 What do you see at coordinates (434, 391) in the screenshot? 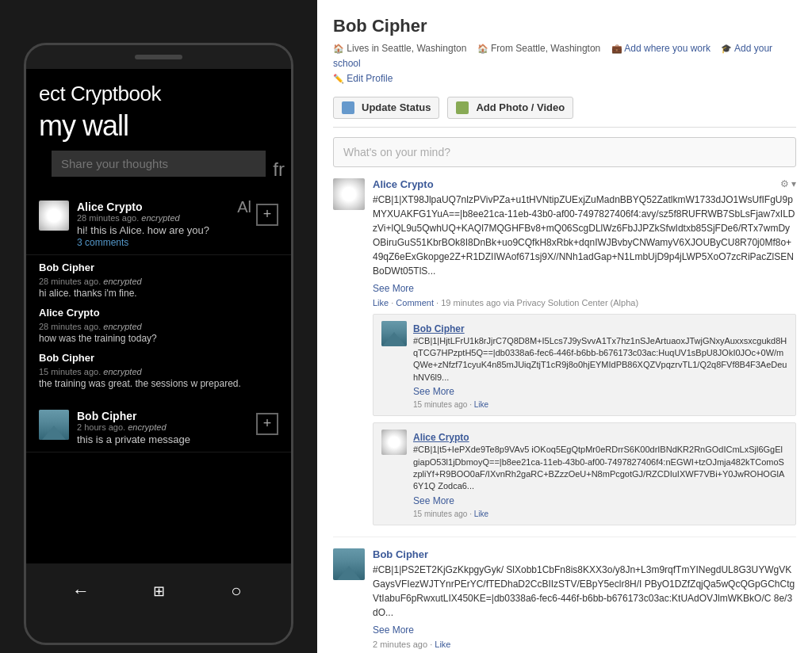
I see `comment-1-see-more: See More` at bounding box center [434, 391].